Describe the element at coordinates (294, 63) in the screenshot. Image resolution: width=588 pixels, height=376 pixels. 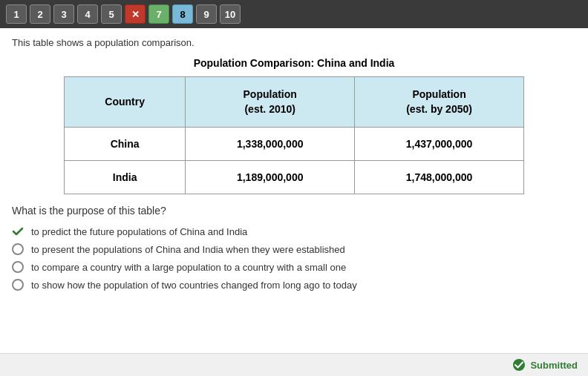
I see `table-title: Population Comparison: China and India` at that location.